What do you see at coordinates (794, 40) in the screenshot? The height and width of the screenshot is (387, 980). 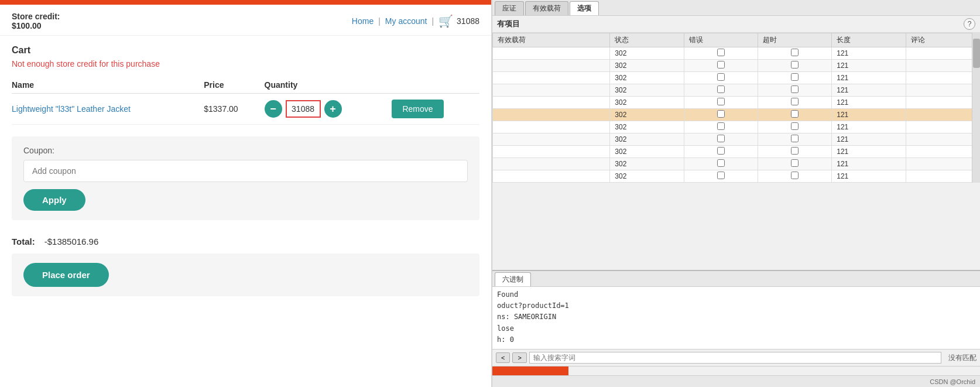 I see `th-timeout: 超时` at bounding box center [794, 40].